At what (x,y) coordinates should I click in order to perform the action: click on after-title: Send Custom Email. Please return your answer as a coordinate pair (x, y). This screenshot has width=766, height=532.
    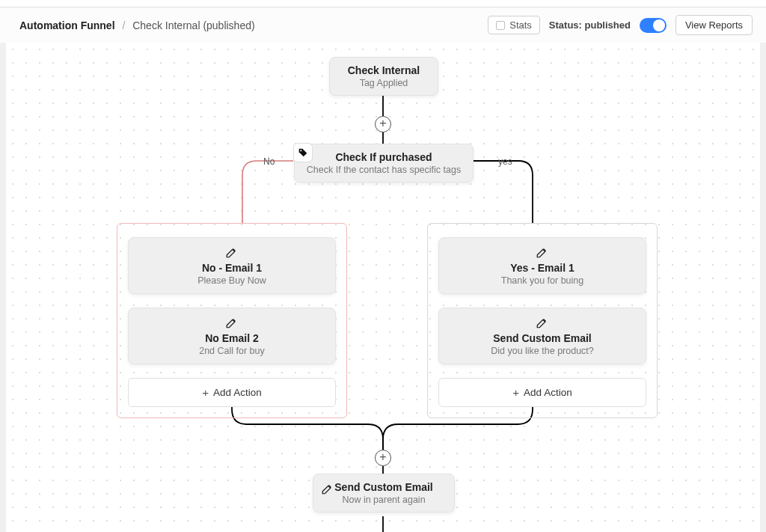
    Looking at the image, I should click on (384, 487).